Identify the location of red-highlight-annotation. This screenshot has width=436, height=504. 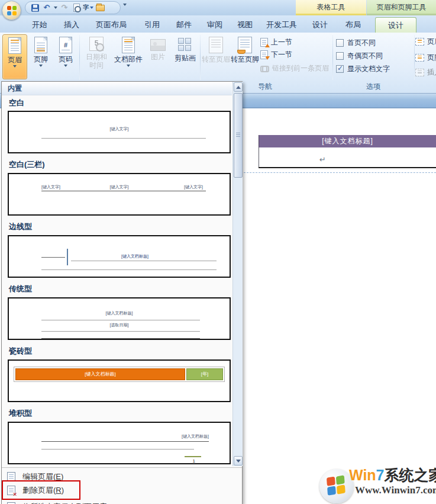
(41, 490).